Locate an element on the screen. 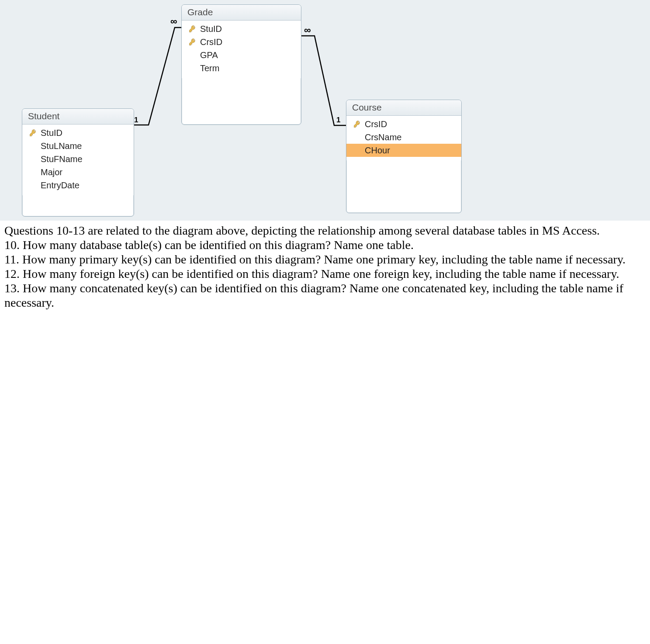 Image resolution: width=650 pixels, height=644 pixels. field-list: StuID CrsID GPA Term is located at coordinates (241, 49).